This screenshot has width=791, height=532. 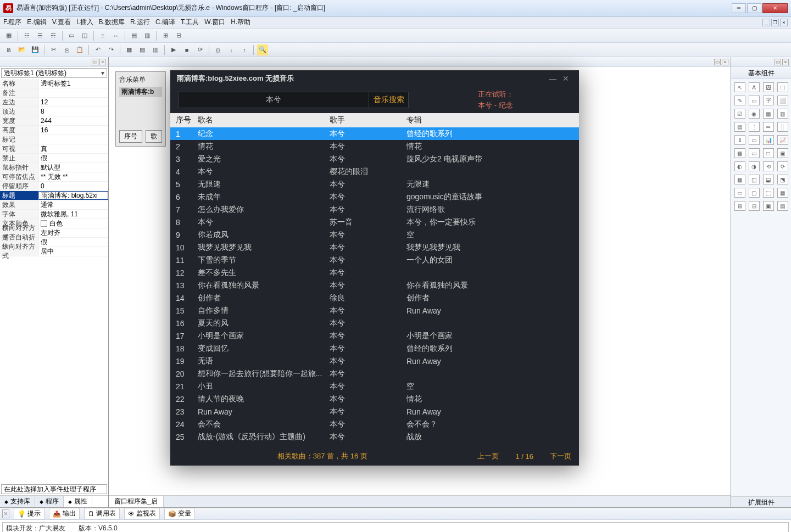 I want to click on tool-icon: ↑, so click(x=244, y=50).